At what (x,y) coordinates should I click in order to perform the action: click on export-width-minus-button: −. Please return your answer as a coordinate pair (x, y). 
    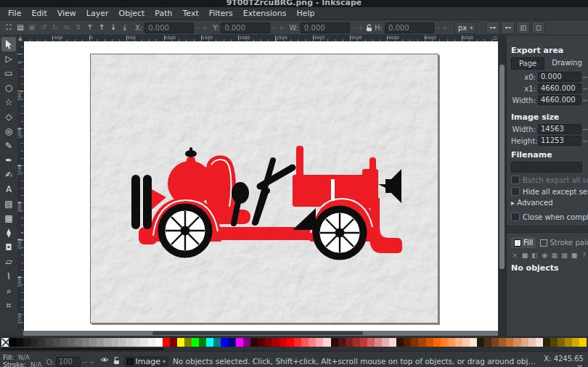
    Looking at the image, I should click on (585, 100).